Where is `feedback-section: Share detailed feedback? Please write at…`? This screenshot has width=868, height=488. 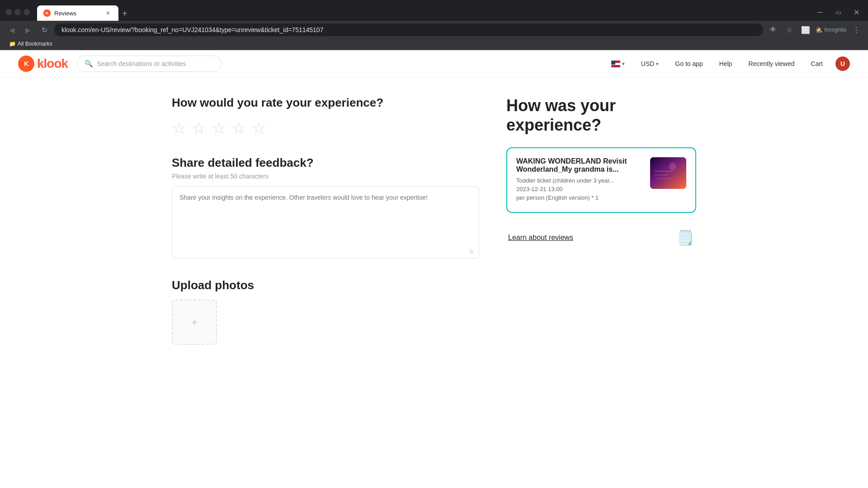
feedback-section: Share detailed feedback? Please write at… is located at coordinates (326, 208).